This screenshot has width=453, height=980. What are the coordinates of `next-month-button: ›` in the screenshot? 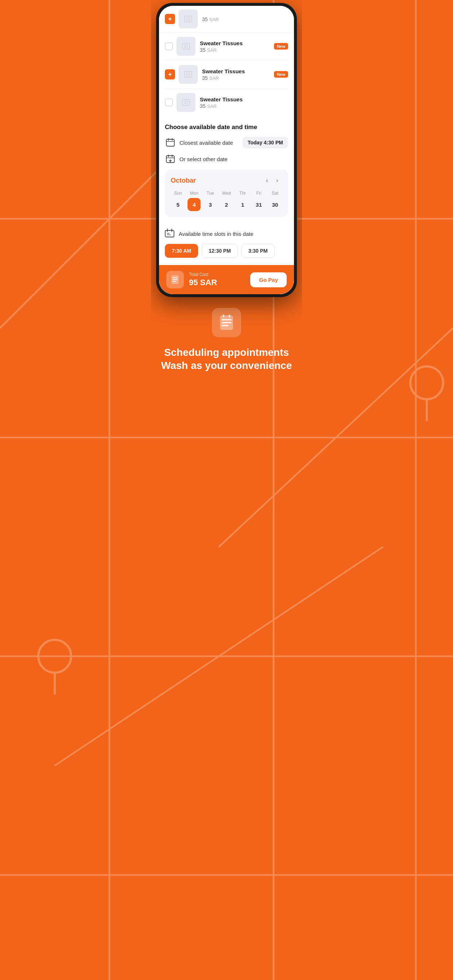 It's located at (277, 180).